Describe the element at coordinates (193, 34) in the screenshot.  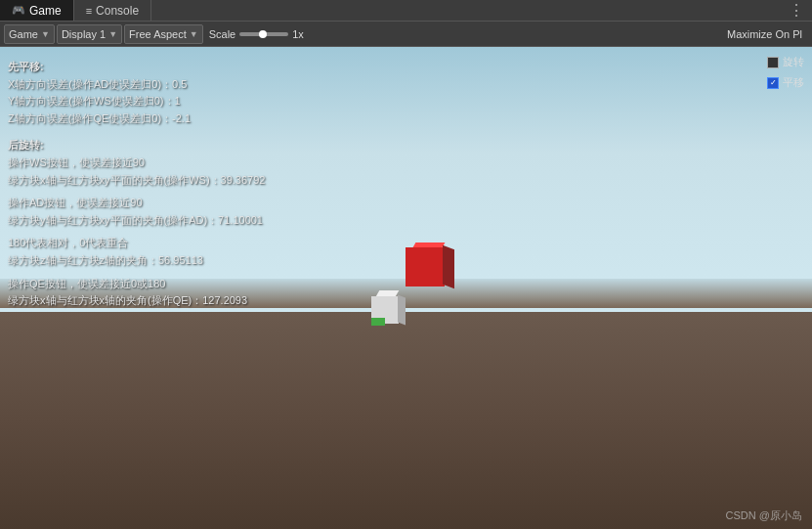
I see `aspect-dropdown-arrow: ▼` at that location.